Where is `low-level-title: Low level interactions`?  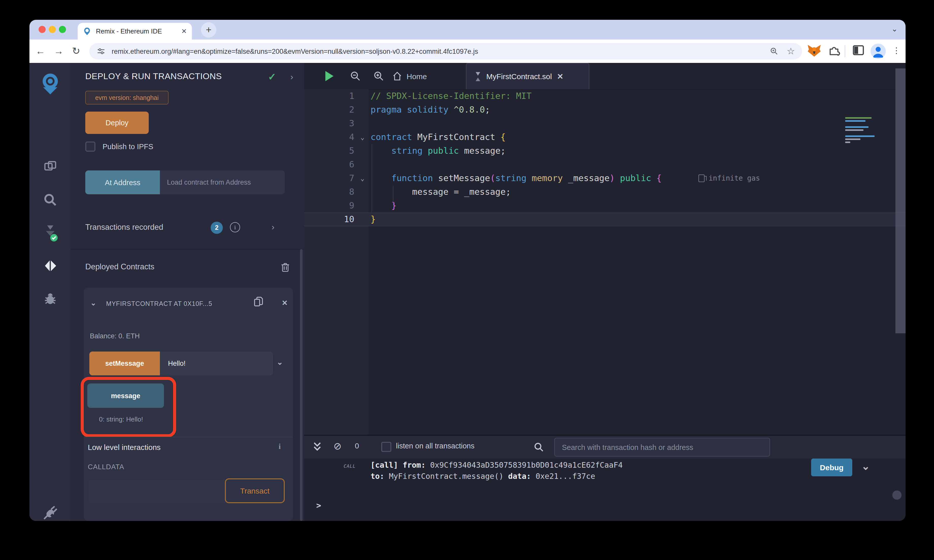 low-level-title: Low level interactions is located at coordinates (125, 447).